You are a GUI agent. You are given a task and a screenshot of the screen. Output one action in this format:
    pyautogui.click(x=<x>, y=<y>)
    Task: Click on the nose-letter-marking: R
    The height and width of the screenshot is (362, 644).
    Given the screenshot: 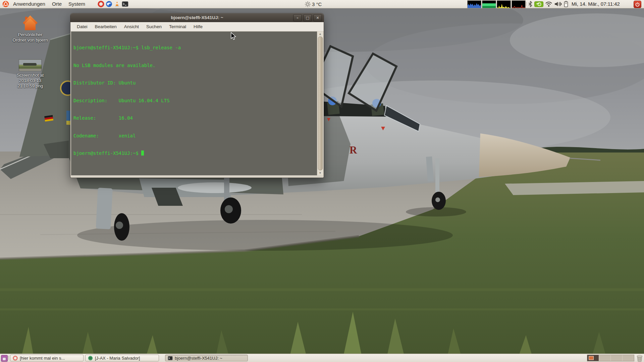 What is the action you would take?
    pyautogui.click(x=354, y=150)
    